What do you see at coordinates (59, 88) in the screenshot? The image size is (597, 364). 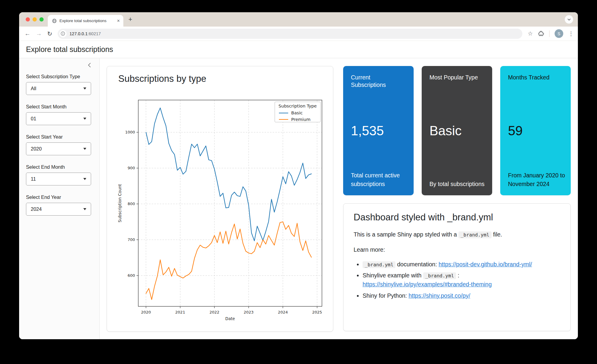 I see `subscription-type-select: All` at bounding box center [59, 88].